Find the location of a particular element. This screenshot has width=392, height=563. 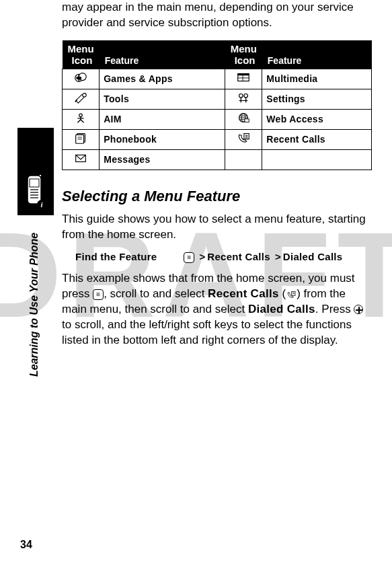

aim-icon is located at coordinates (81, 119).